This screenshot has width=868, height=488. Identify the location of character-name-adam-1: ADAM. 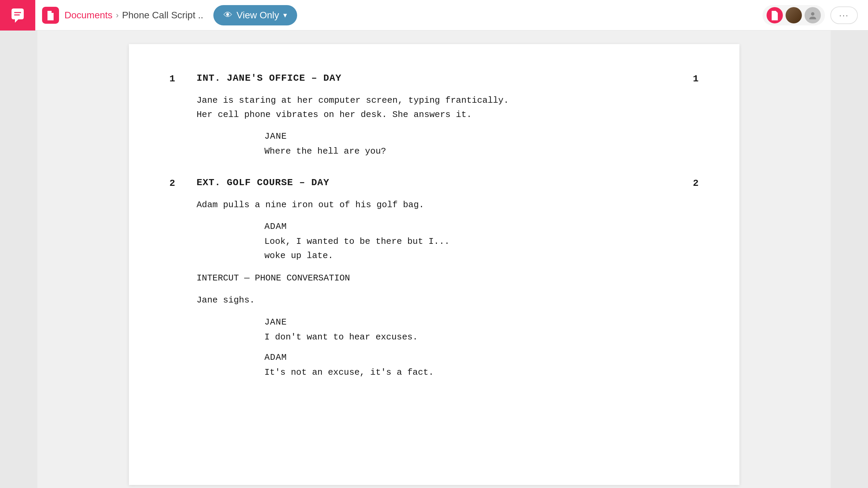
(468, 227).